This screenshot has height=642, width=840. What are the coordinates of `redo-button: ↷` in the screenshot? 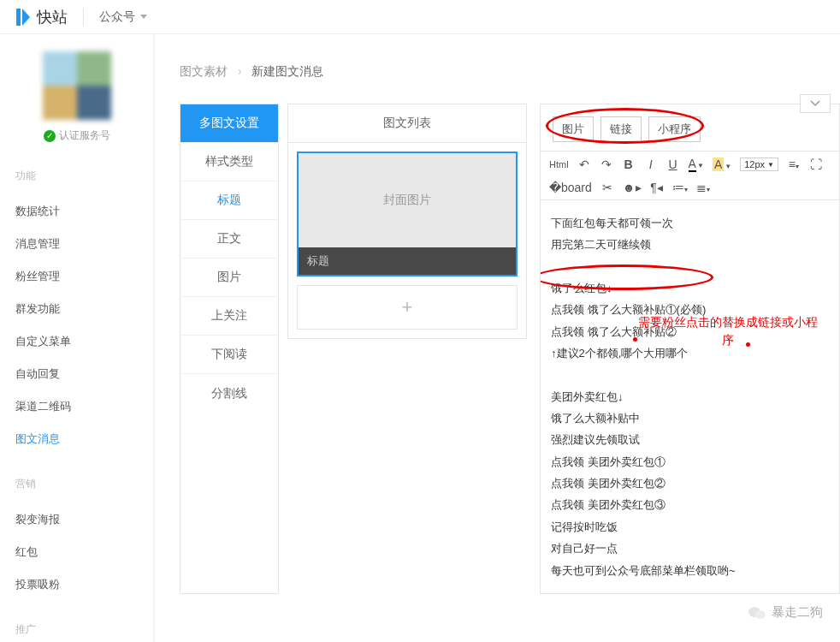 It's located at (606, 164).